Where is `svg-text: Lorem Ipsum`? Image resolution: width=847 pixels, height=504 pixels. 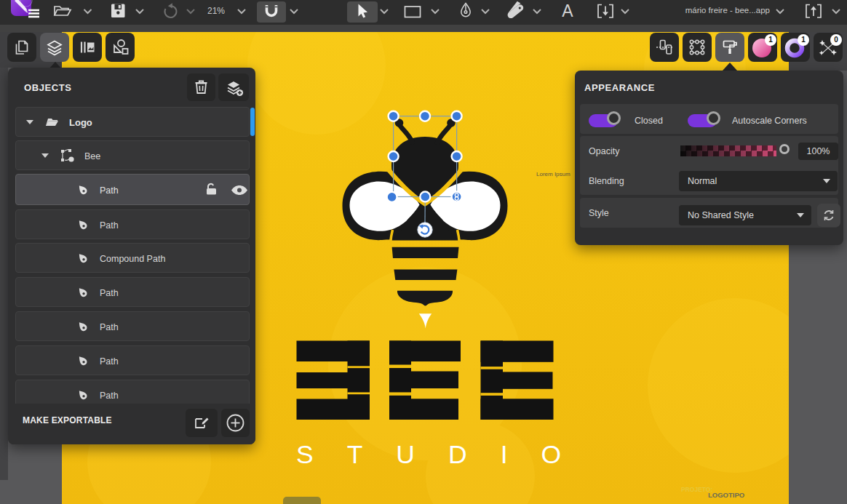 svg-text: Lorem Ipsum is located at coordinates (553, 175).